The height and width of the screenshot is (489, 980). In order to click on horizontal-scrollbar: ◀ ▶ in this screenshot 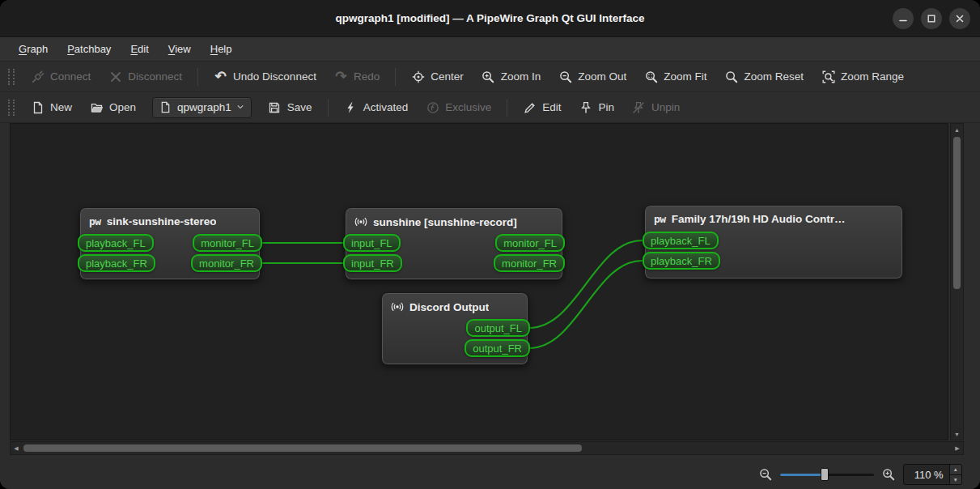, I will do `click(487, 449)`.